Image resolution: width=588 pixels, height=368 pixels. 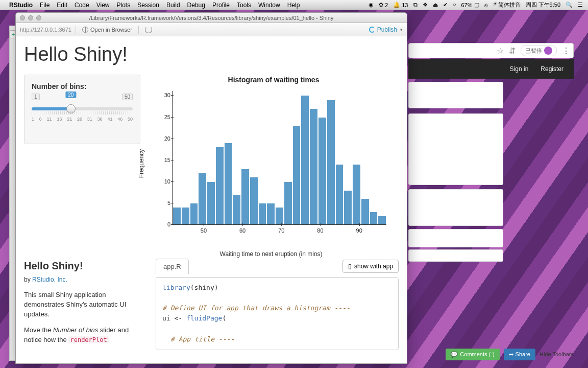 I want to click on menu-view: View, so click(x=103, y=5).